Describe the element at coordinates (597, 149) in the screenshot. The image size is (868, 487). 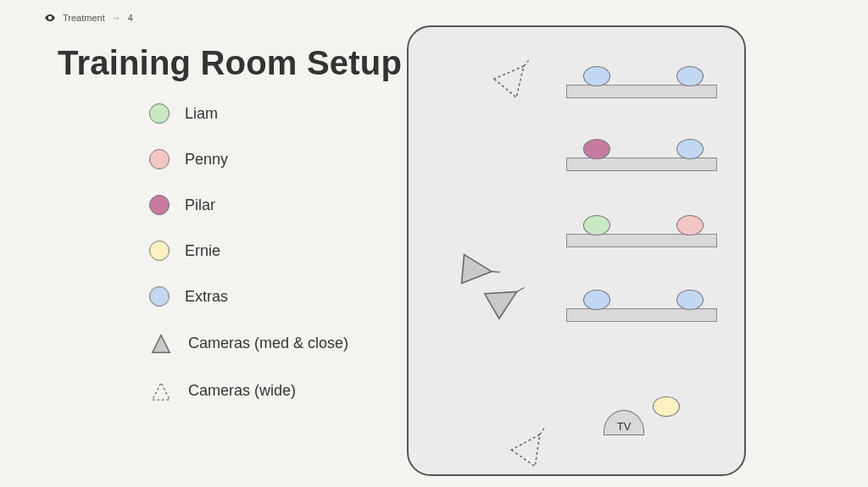
I see `seat-pilar` at that location.